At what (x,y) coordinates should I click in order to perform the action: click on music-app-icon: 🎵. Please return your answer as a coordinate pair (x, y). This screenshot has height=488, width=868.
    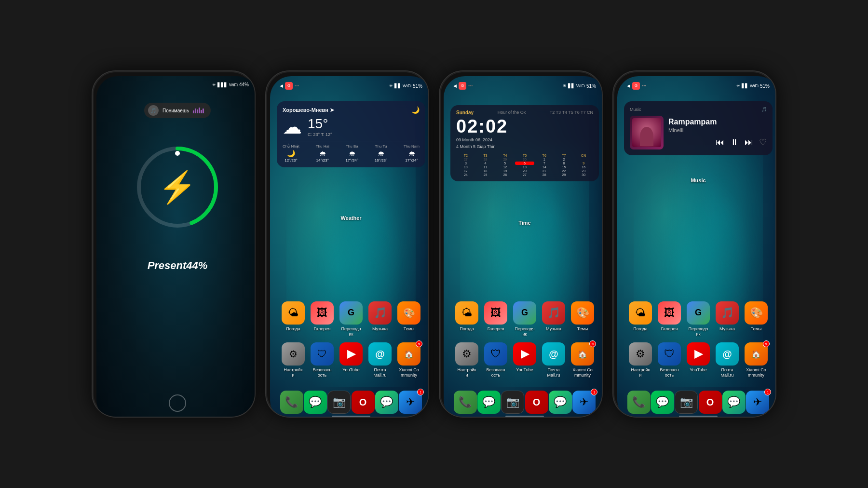
    Looking at the image, I should click on (380, 313).